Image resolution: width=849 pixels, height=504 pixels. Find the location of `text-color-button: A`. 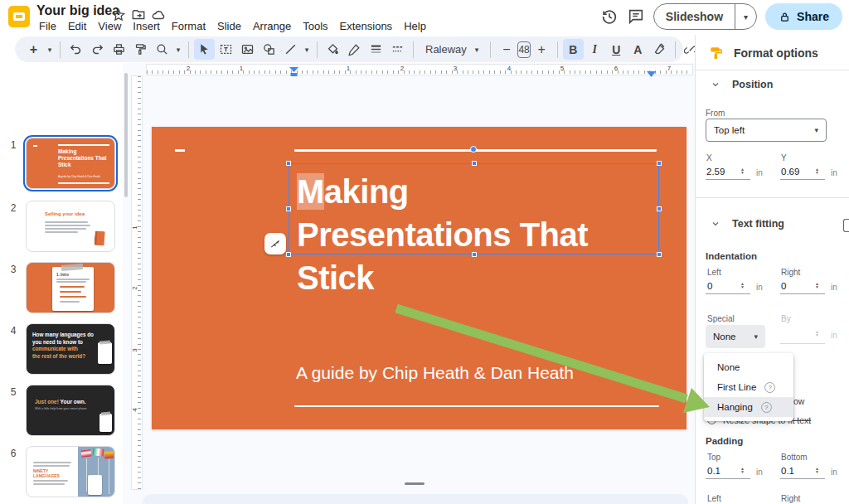

text-color-button: A is located at coordinates (638, 50).